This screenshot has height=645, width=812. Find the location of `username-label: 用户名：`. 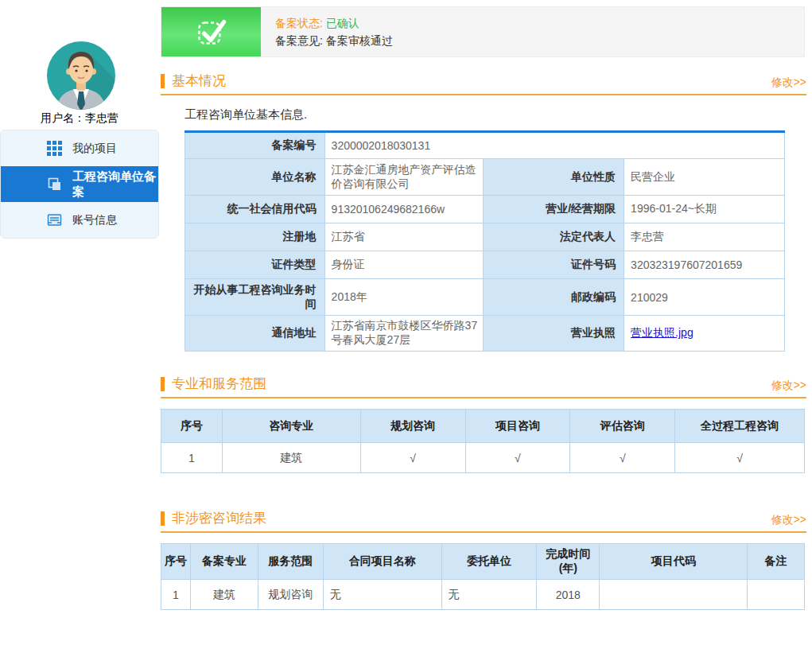

username-label: 用户名： is located at coordinates (63, 118).